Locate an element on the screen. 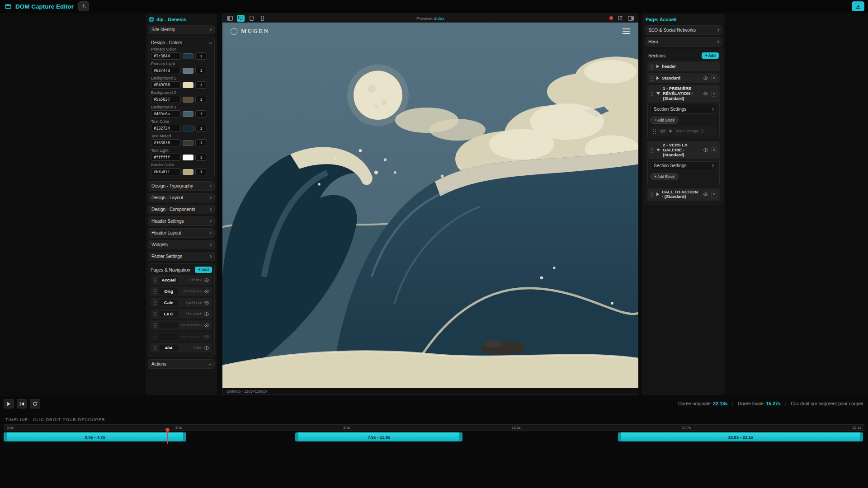 Image resolution: width=868 pixels, height=488 pixels. section-widgets: Widgets is located at coordinates (181, 245).